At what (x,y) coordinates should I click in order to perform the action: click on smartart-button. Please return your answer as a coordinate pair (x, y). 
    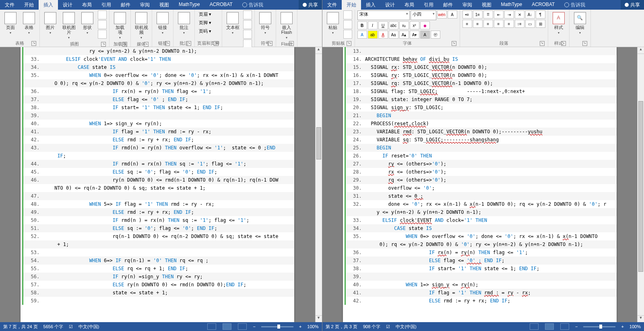
    Looking at the image, I should click on (102, 15).